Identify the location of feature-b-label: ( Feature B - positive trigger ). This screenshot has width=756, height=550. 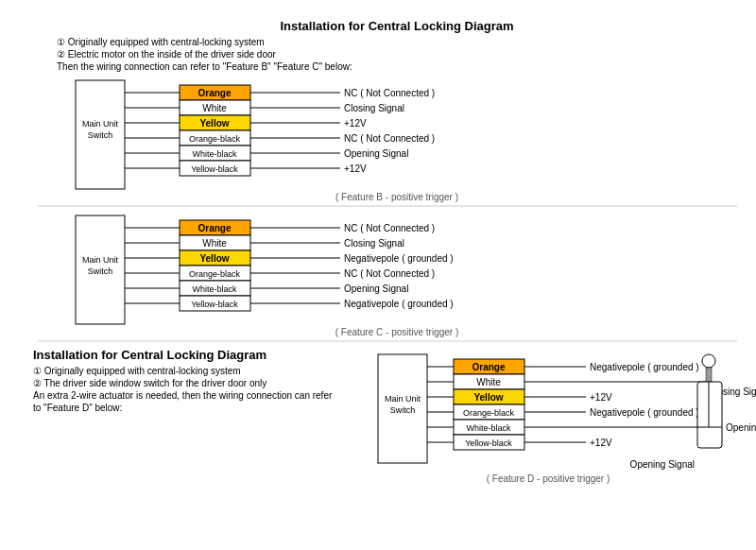
(397, 197).